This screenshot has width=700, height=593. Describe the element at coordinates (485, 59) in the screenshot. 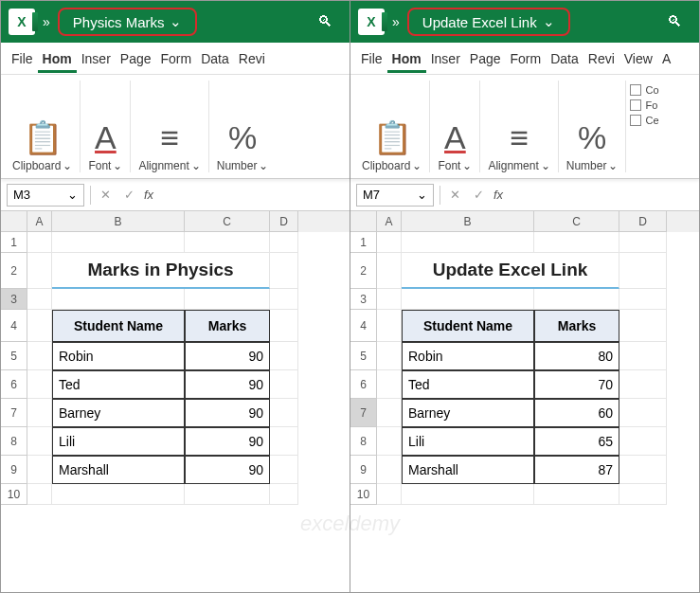

I see `menu-page: Page` at that location.